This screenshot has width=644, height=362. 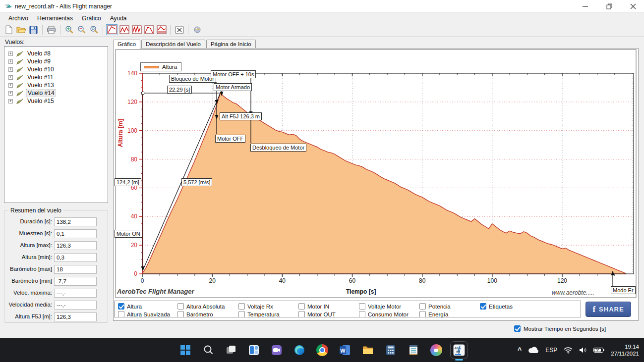 What do you see at coordinates (560, 329) in the screenshot?
I see `show-time-seconds-option: Mostrar Tiempo en Segundos [s]` at bounding box center [560, 329].